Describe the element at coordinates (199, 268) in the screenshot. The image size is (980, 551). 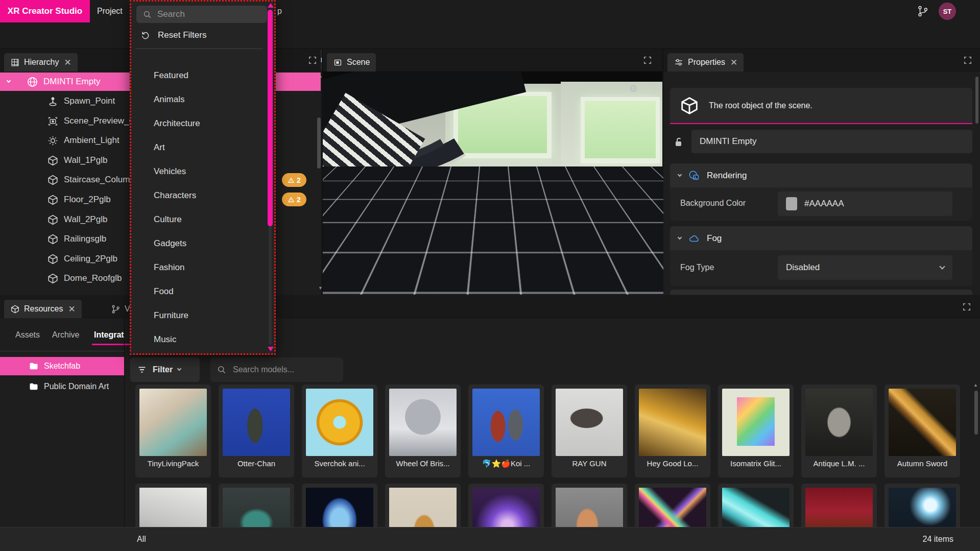
I see `category-item-fashion: Fashion` at that location.